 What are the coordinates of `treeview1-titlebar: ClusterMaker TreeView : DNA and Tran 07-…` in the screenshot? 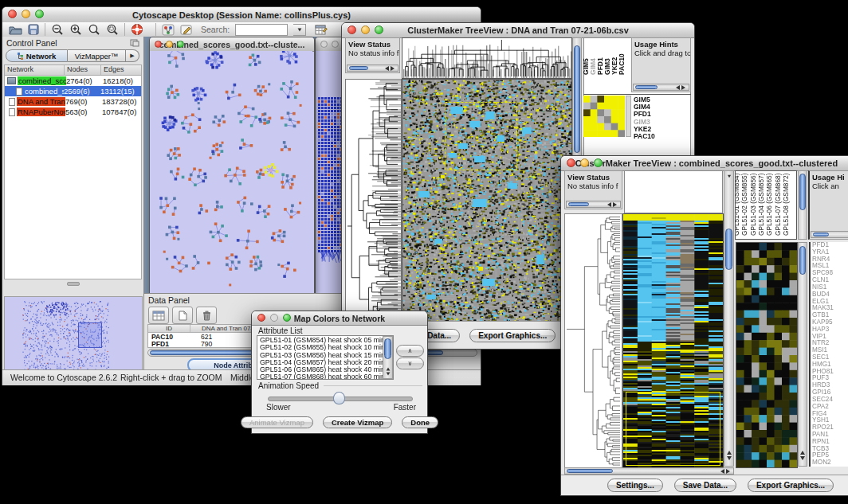 It's located at (518, 30).